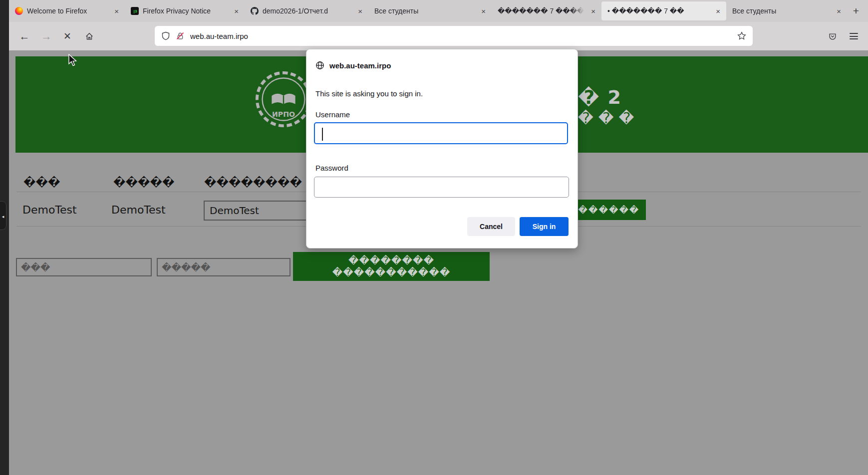  Describe the element at coordinates (787, 11) in the screenshot. I see `tab-all-students-2: Все студенты ×` at that location.